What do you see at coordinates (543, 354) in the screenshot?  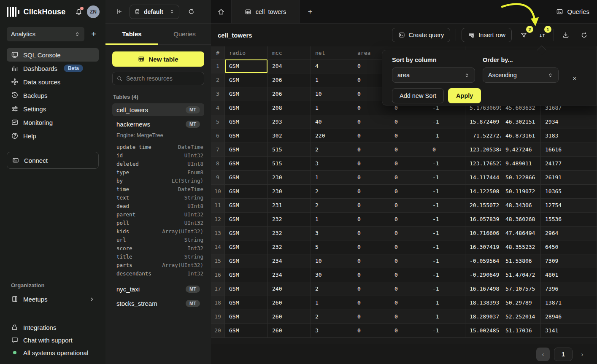 I see `prev-page-button: ‹` at bounding box center [543, 354].